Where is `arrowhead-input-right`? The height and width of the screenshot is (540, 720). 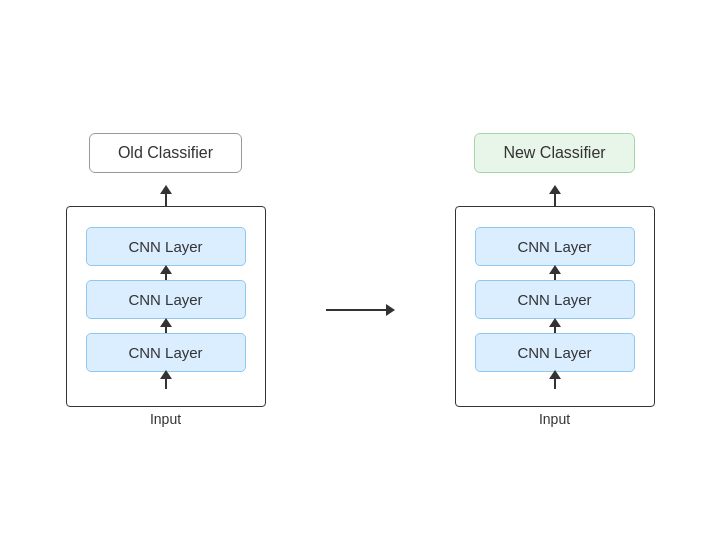
arrowhead-input-right is located at coordinates (555, 374).